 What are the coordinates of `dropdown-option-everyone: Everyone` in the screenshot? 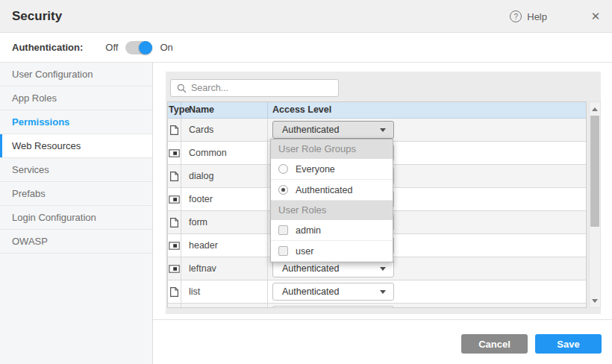 It's located at (331, 169).